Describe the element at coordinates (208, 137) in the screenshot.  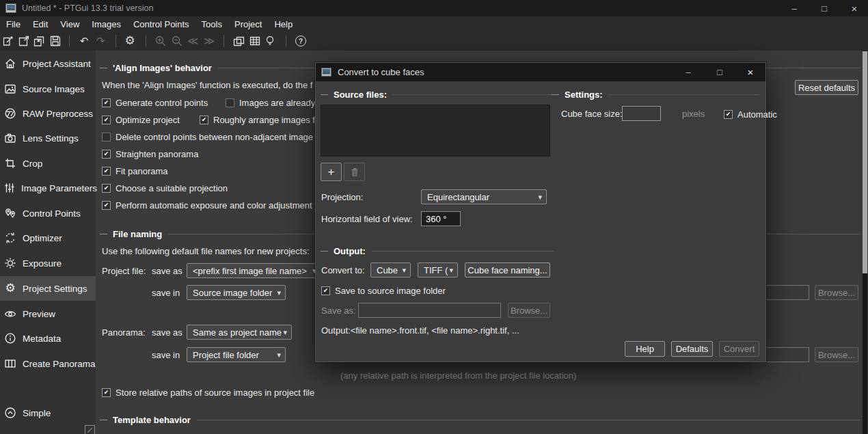
I see `checkbox-delete-control-points: Delete control points between non-adjace…` at that location.